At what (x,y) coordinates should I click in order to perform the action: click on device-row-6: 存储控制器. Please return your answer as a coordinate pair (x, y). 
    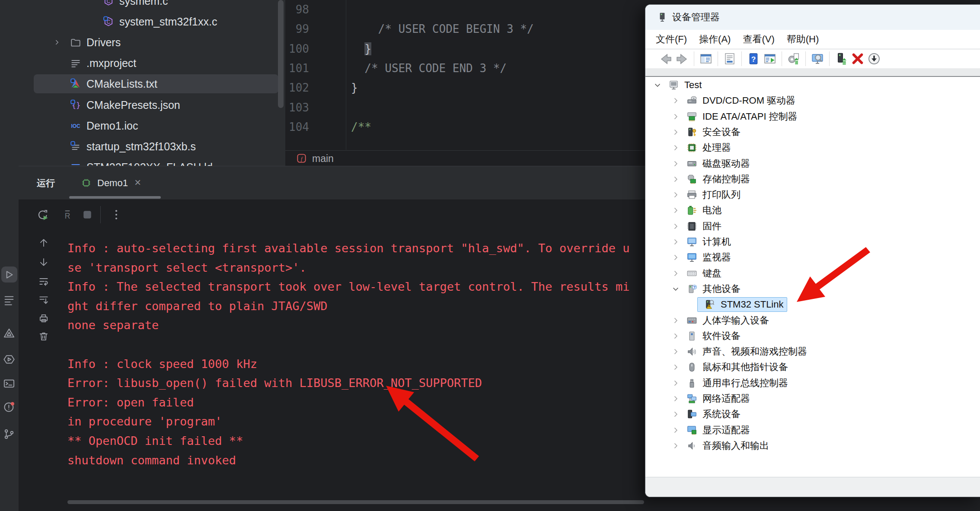
    Looking at the image, I should click on (813, 179).